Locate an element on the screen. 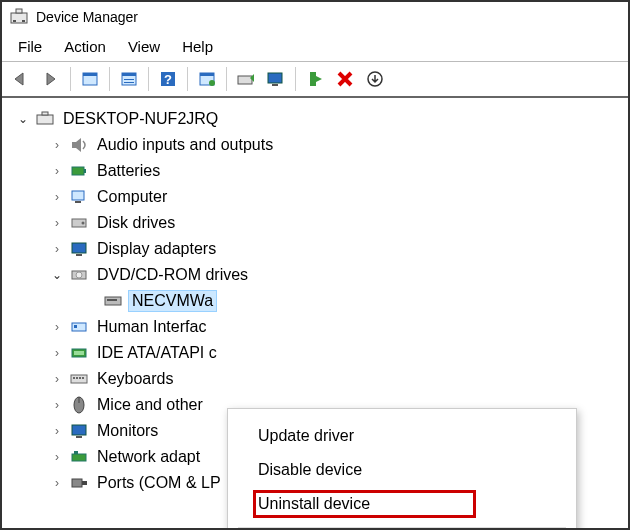  tree-root: ⌄ DESKTOP-NUF2JRQ is located at coordinates (315, 119).